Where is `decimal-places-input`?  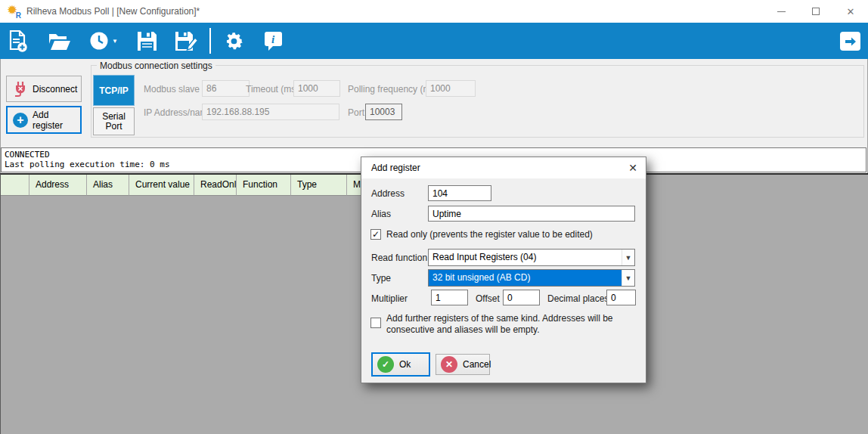 decimal-places-input is located at coordinates (622, 298).